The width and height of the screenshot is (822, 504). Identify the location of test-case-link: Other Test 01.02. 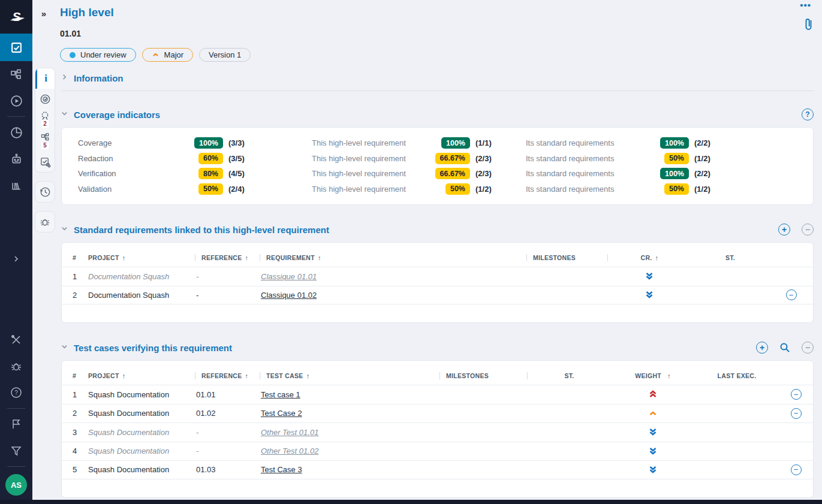
(290, 451).